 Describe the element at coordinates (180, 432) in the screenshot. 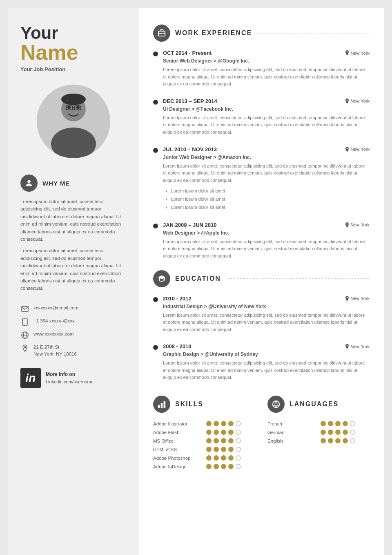

I see `skill-name-2: Adobe Flash` at that location.